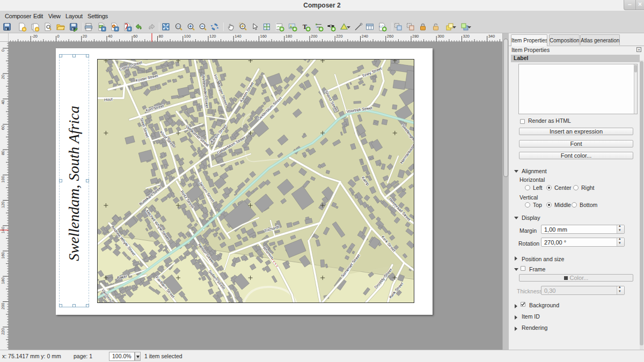  What do you see at coordinates (492, 36) in the screenshot?
I see `svg-text: 340` at bounding box center [492, 36].